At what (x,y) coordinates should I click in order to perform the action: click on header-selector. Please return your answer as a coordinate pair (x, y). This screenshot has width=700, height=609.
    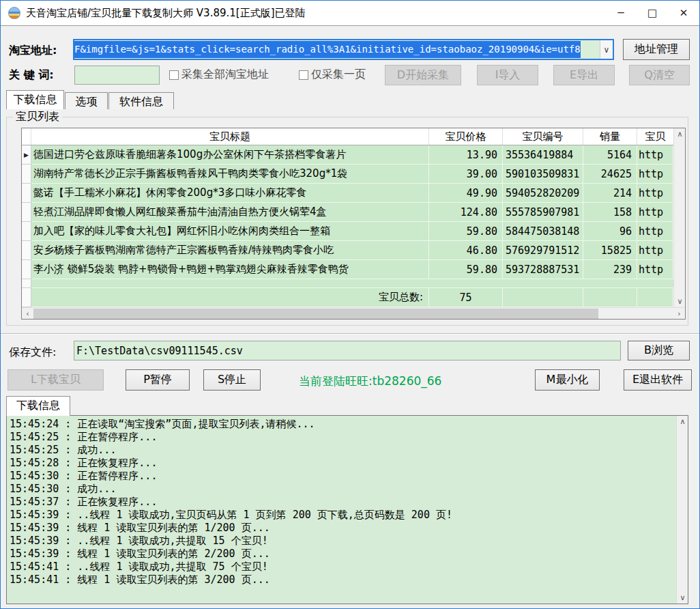
    Looking at the image, I should click on (27, 137).